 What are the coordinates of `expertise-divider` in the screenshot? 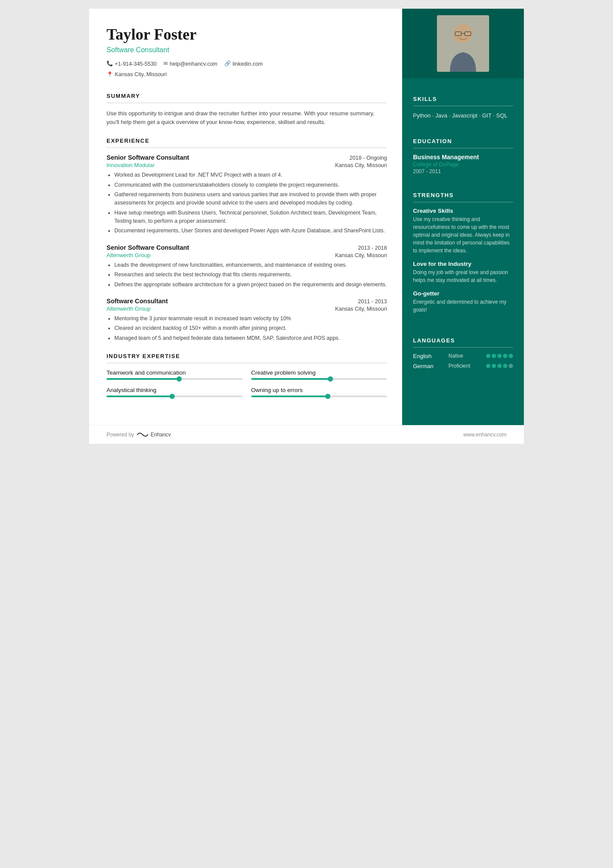 It's located at (247, 363).